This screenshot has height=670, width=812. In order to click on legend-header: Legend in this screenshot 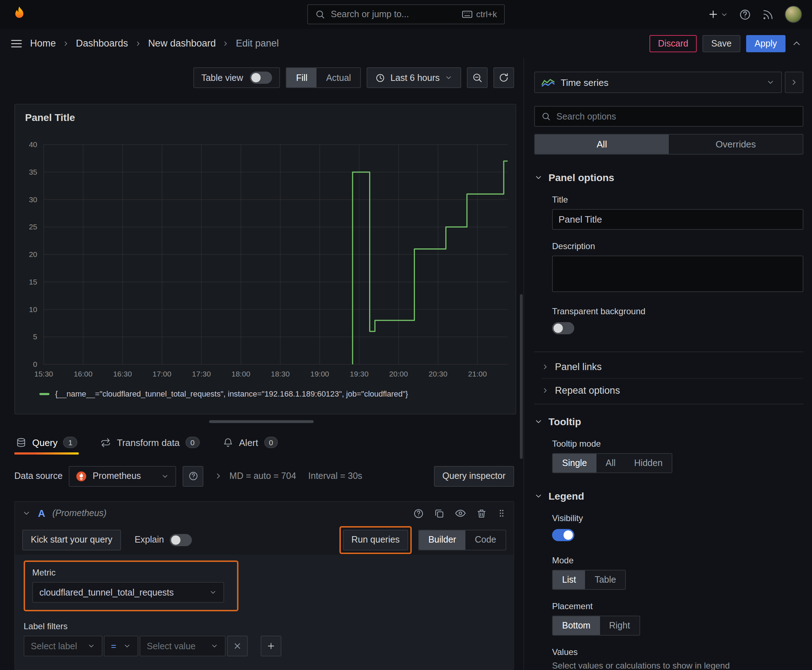, I will do `click(669, 496)`.